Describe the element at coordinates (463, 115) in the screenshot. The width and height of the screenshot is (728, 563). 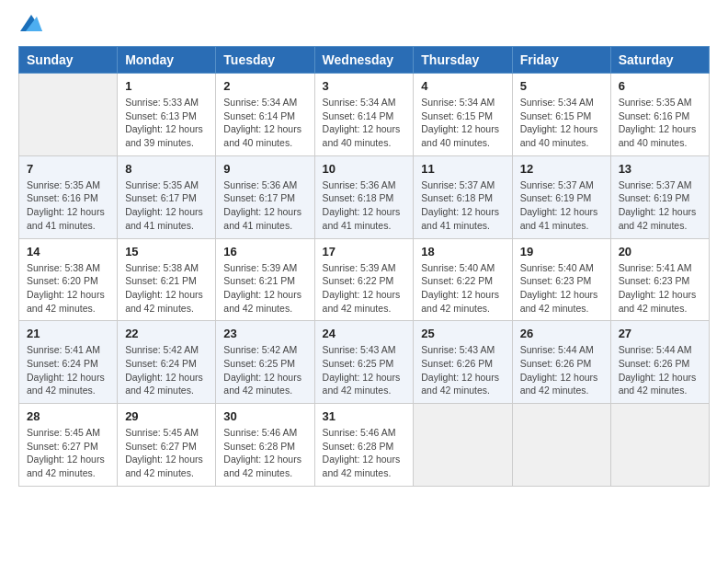
I see `calendar-cell: 4Sunrise: 5:34 AM Sunset: 6:15 PM Daylig…` at that location.